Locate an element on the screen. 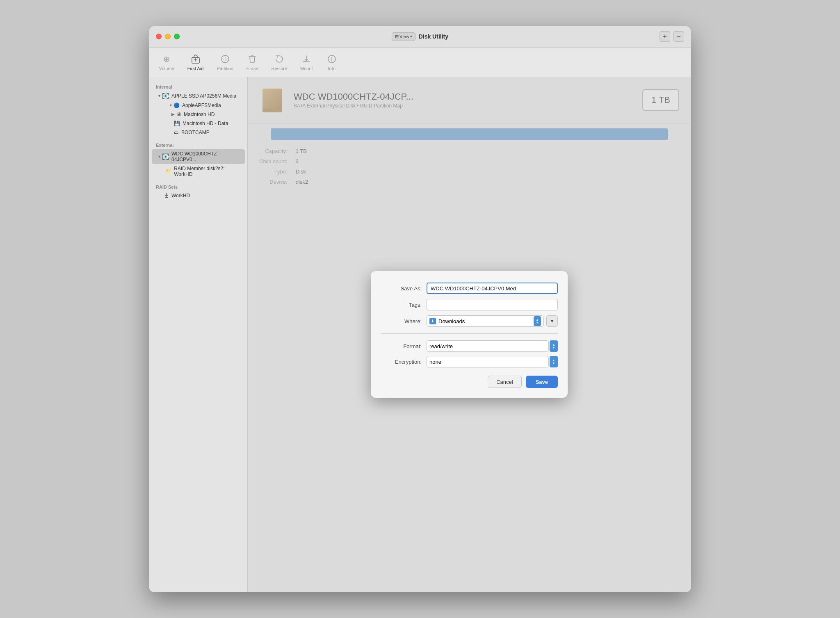  where-value: Downloads is located at coordinates (485, 322).